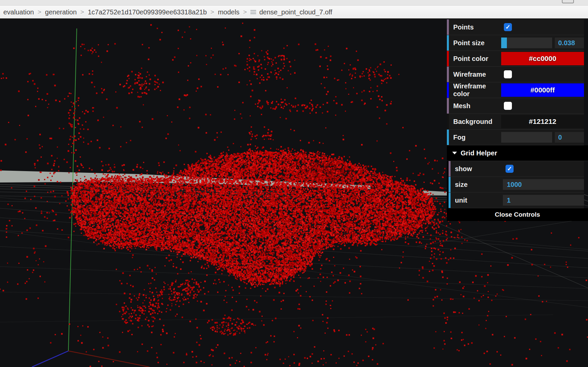 The width and height of the screenshot is (588, 367). Describe the element at coordinates (516, 106) in the screenshot. I see `panel-row-mesh: Mesh` at that location.